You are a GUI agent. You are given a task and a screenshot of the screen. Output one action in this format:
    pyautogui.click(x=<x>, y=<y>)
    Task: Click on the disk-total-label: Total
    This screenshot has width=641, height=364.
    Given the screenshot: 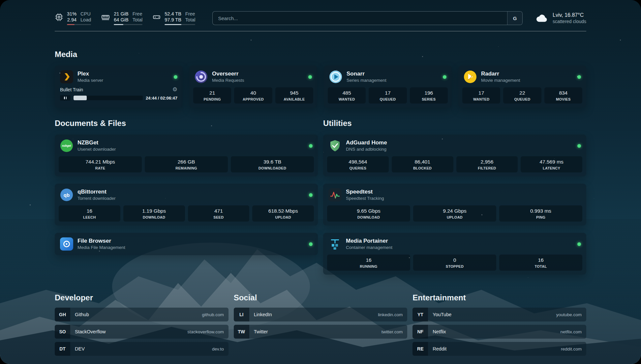 What is the action you would take?
    pyautogui.click(x=191, y=20)
    